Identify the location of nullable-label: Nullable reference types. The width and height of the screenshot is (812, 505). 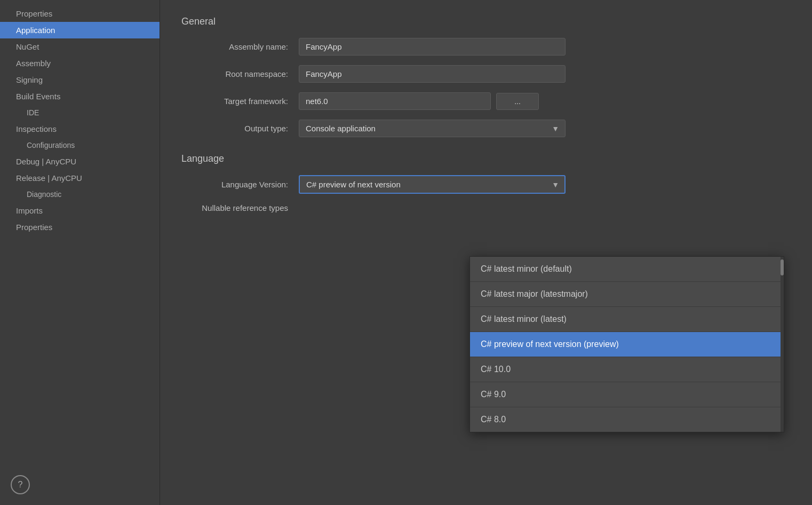
(240, 208).